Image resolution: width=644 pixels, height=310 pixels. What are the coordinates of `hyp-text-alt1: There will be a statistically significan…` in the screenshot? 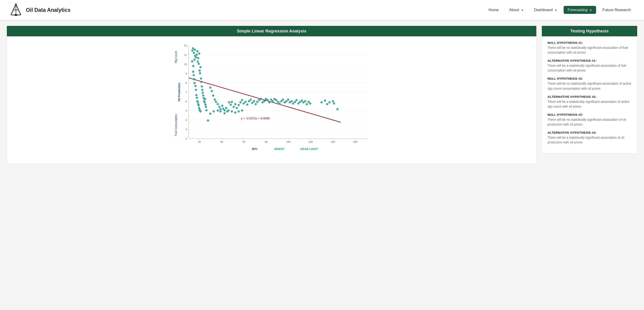 It's located at (590, 68).